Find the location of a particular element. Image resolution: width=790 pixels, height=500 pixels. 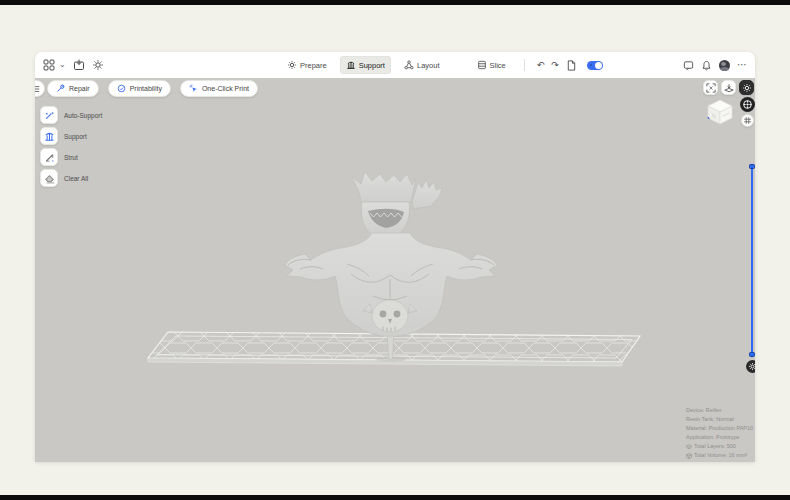

toggle-knob is located at coordinates (598, 66).